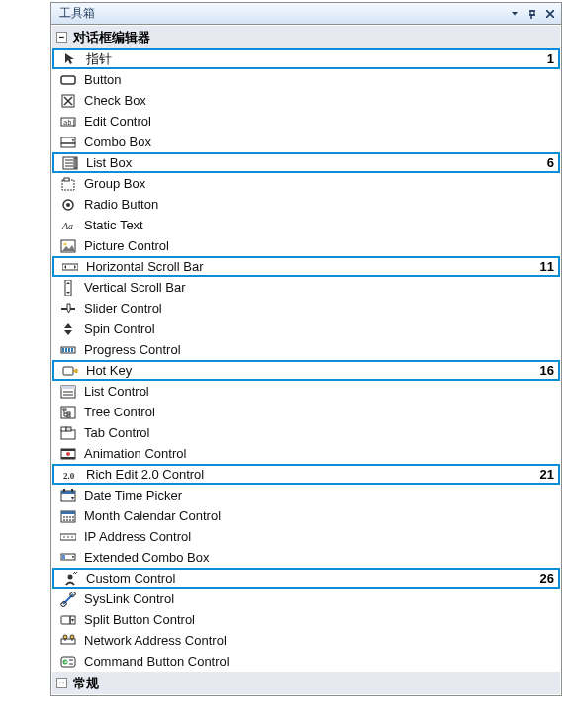 Image resolution: width=562 pixels, height=728 pixels. What do you see at coordinates (532, 14) in the screenshot?
I see `pin-icon` at bounding box center [532, 14].